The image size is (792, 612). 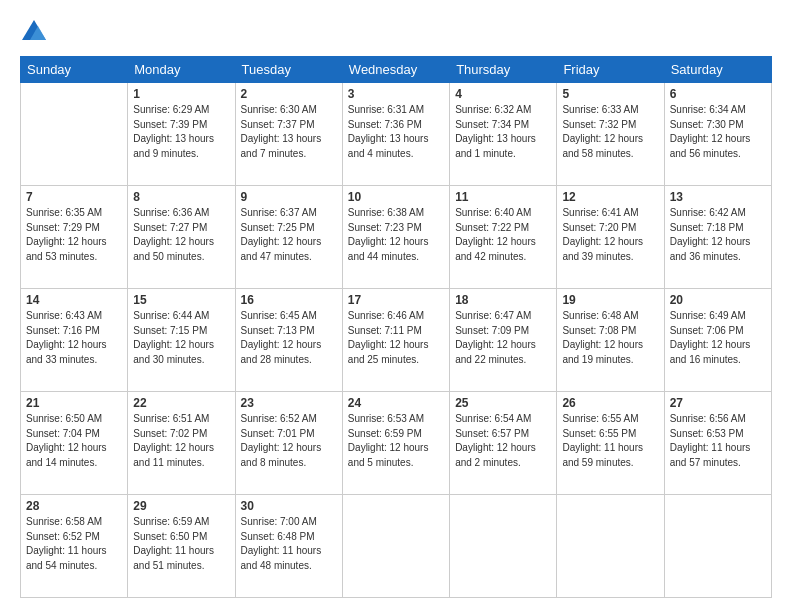 What do you see at coordinates (288, 70) in the screenshot?
I see `weekday-header-tuesday: Tuesday` at bounding box center [288, 70].